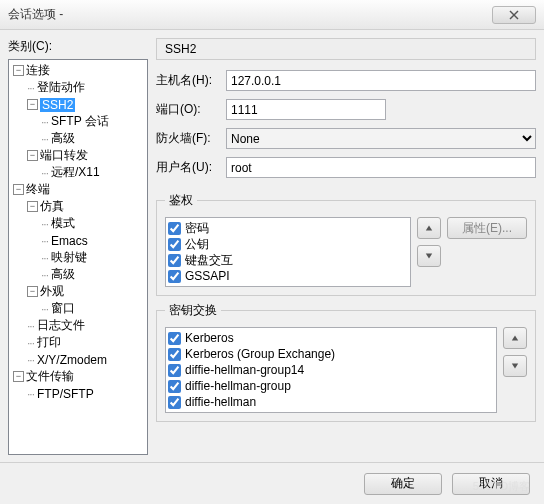 The width and height of the screenshot is (544, 504). I want to click on auth-fieldset: 鉴权 密码公钥键盘交互GSSAPI 属性(E)..., so click(346, 244).